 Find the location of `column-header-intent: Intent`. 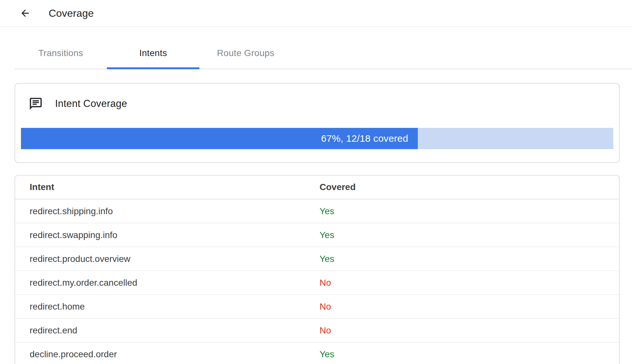

column-header-intent: Intent is located at coordinates (160, 187).